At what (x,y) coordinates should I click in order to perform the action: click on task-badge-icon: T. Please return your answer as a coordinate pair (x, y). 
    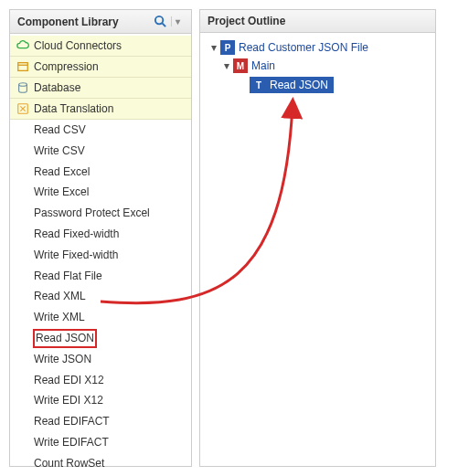
    Looking at the image, I should click on (259, 85).